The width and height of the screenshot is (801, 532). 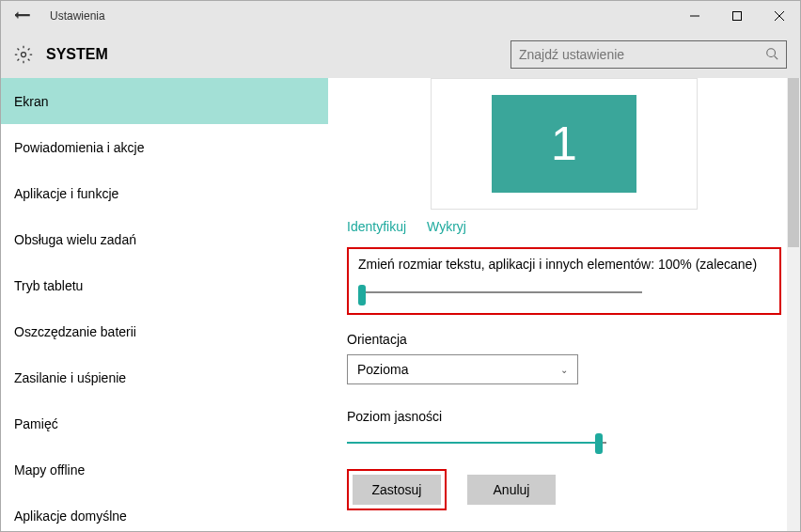 I want to click on slider-thumb, so click(x=362, y=295).